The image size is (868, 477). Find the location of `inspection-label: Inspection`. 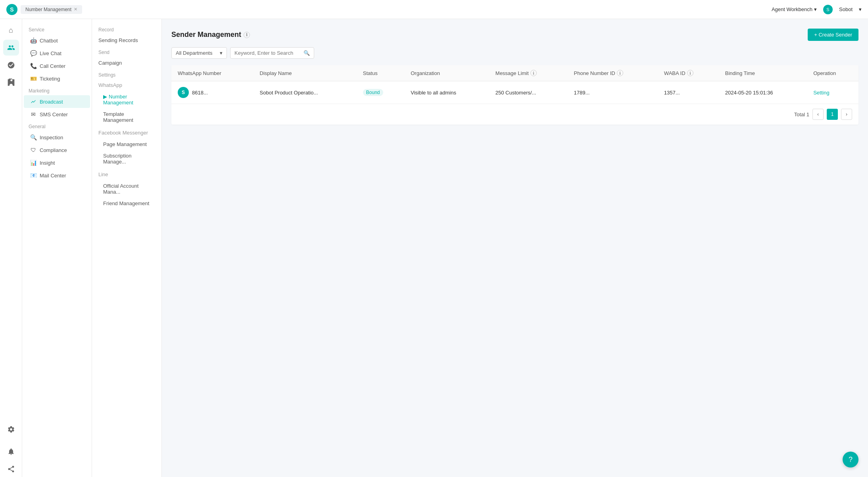

inspection-label: Inspection is located at coordinates (52, 137).